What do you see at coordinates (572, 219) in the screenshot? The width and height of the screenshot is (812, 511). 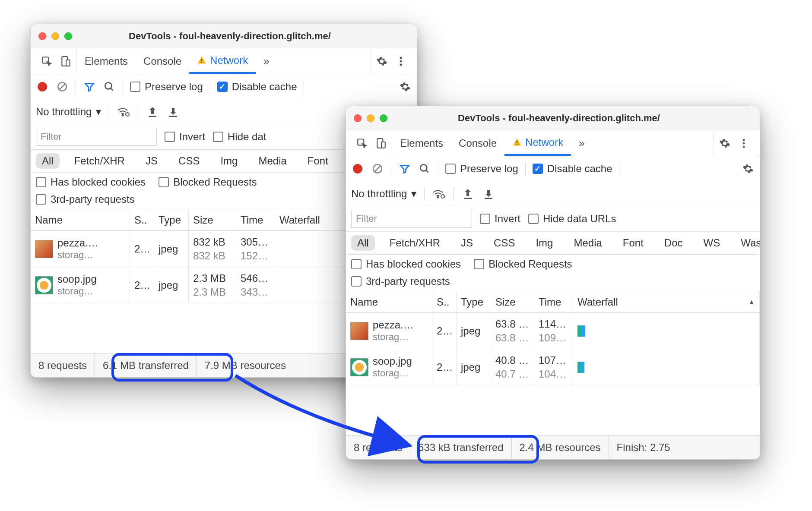 I see `hide-data-urls-checkbox: Hide data URLs` at bounding box center [572, 219].